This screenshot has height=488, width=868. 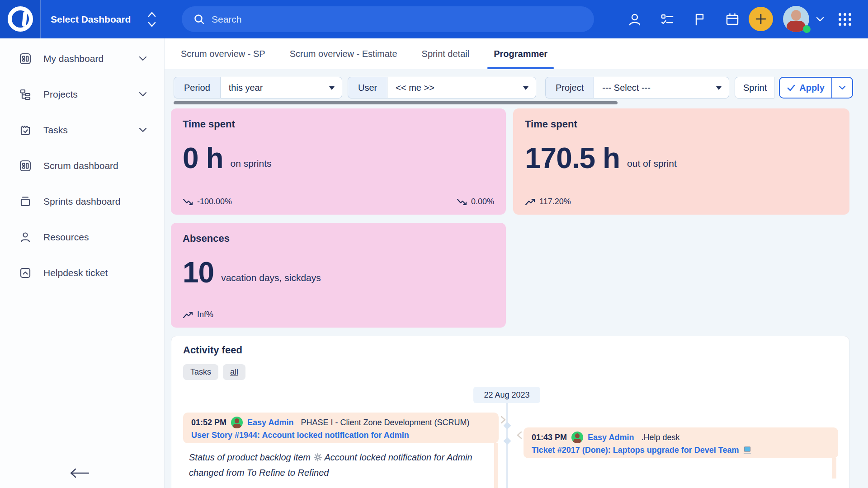 What do you see at coordinates (635, 19) in the screenshot?
I see `user-icon` at bounding box center [635, 19].